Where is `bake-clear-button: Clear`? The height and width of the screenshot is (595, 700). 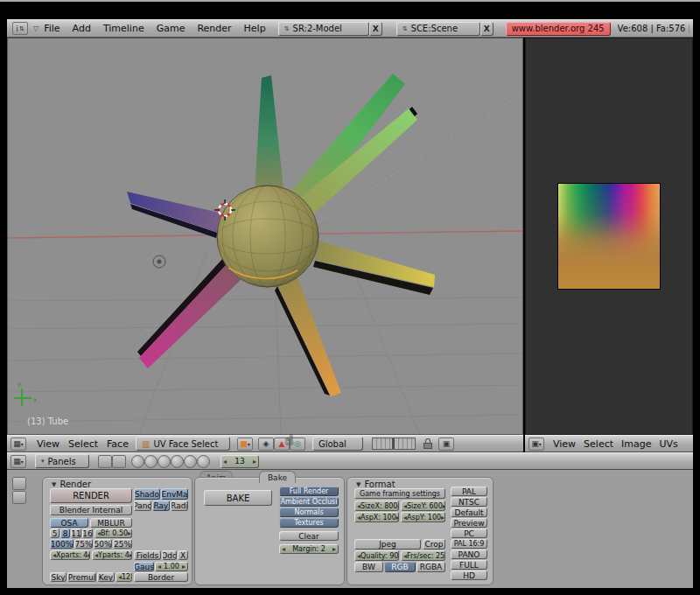 bake-clear-button: Clear is located at coordinates (309, 536).